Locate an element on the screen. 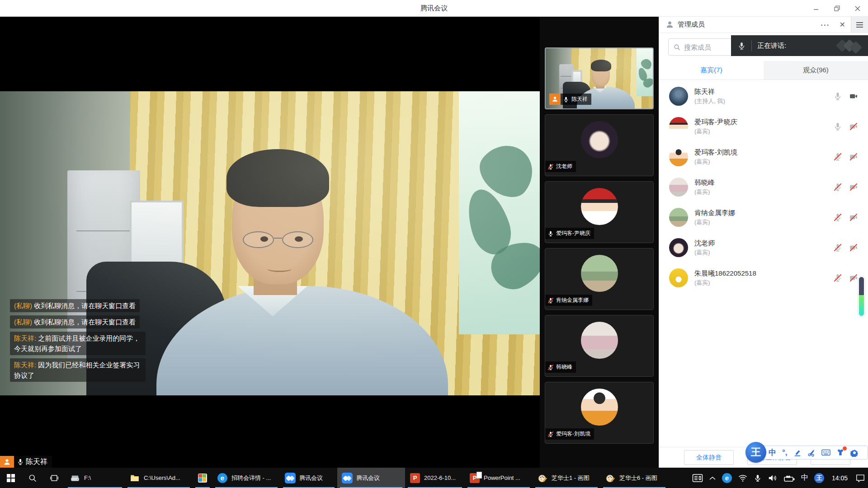 The height and width of the screenshot is (488, 868). restore-button is located at coordinates (837, 8).